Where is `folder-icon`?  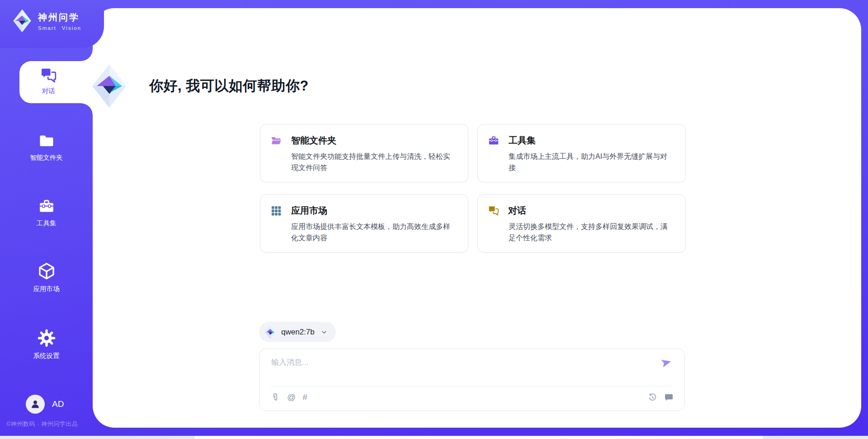
folder-icon is located at coordinates (47, 141).